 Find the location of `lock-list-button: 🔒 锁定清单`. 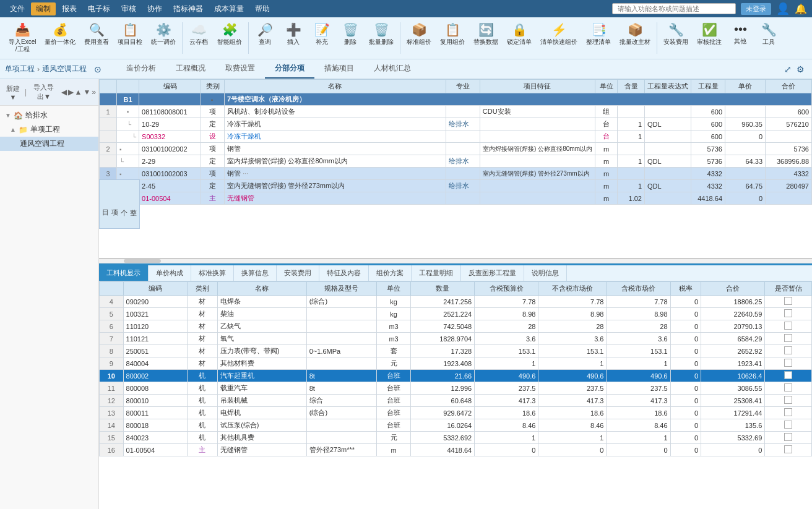

lock-list-button: 🔒 锁定清单 is located at coordinates (519, 34).